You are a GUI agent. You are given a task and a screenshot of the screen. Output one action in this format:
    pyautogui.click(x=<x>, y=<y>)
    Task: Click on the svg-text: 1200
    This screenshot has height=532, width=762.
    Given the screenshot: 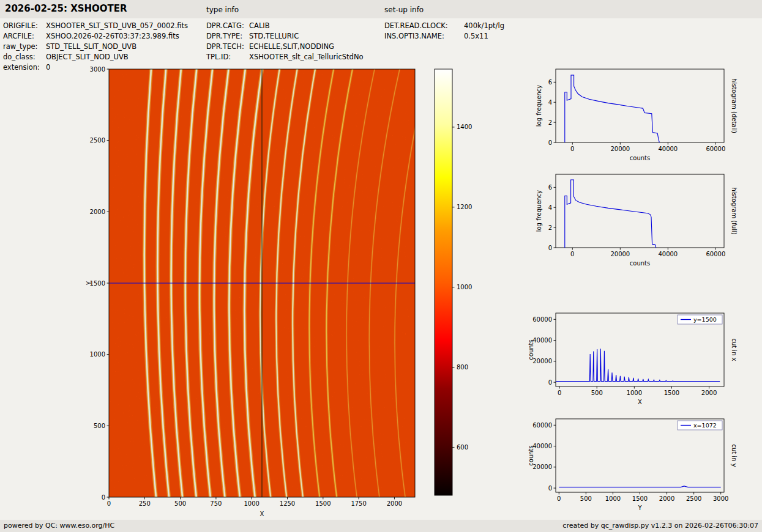 What is the action you would take?
    pyautogui.click(x=464, y=207)
    